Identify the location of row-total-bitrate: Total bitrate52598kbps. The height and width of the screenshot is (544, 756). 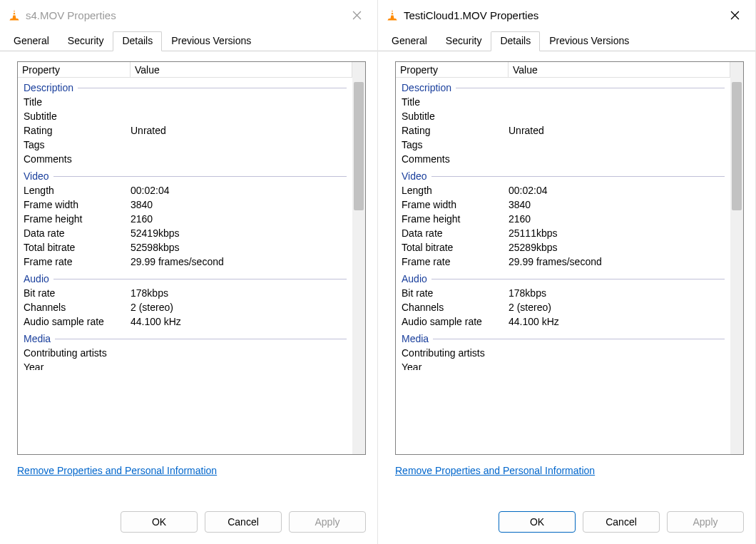
(185, 247).